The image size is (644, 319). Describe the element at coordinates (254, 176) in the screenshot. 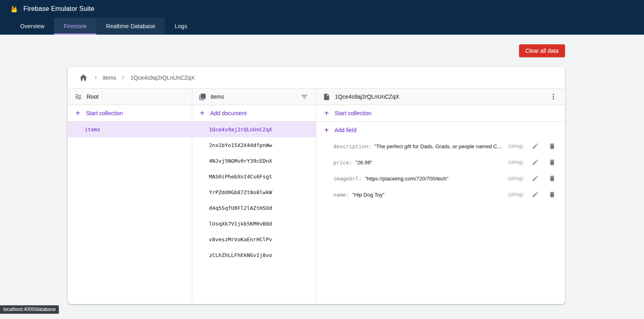

I see `document-list-item: MAS0iPhebXnI4Cs6Fsgt` at that location.